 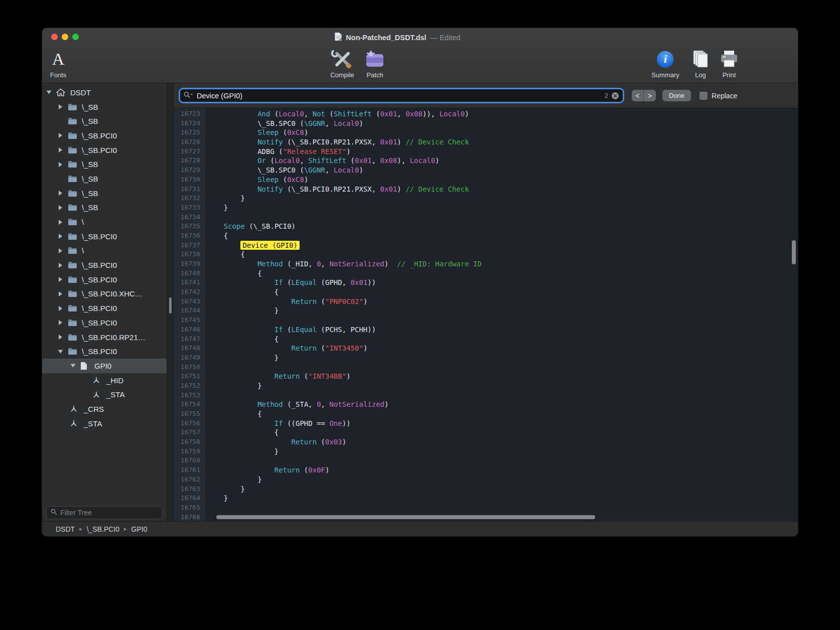 What do you see at coordinates (502, 423) in the screenshot?
I see `code-line: If ((GPHD == One))` at bounding box center [502, 423].